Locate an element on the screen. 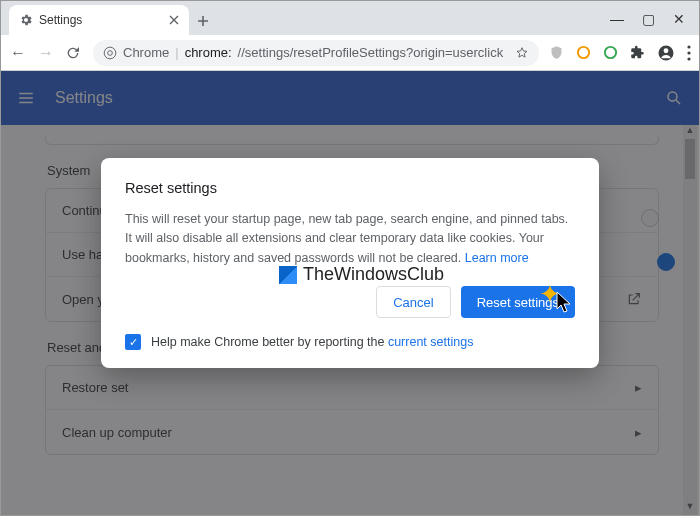  window-controls: — ▢ ✕ is located at coordinates (654, 23).